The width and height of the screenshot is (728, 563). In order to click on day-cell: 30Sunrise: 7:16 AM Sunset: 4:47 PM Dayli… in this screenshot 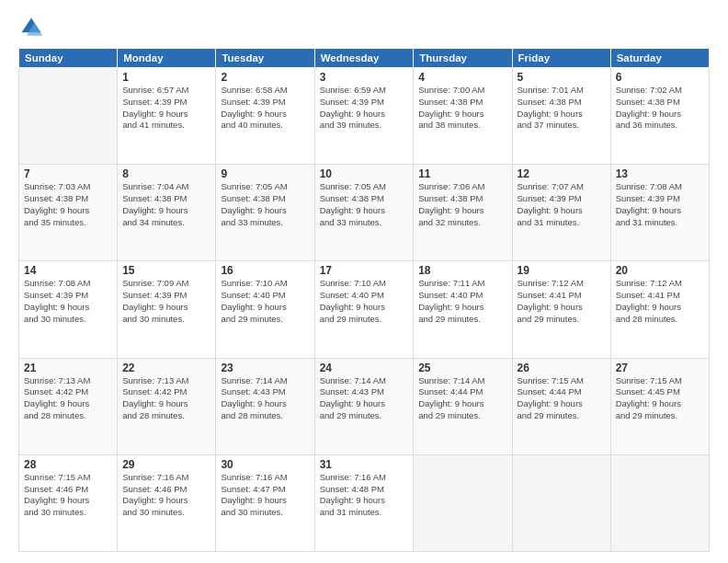, I will do `click(265, 502)`.